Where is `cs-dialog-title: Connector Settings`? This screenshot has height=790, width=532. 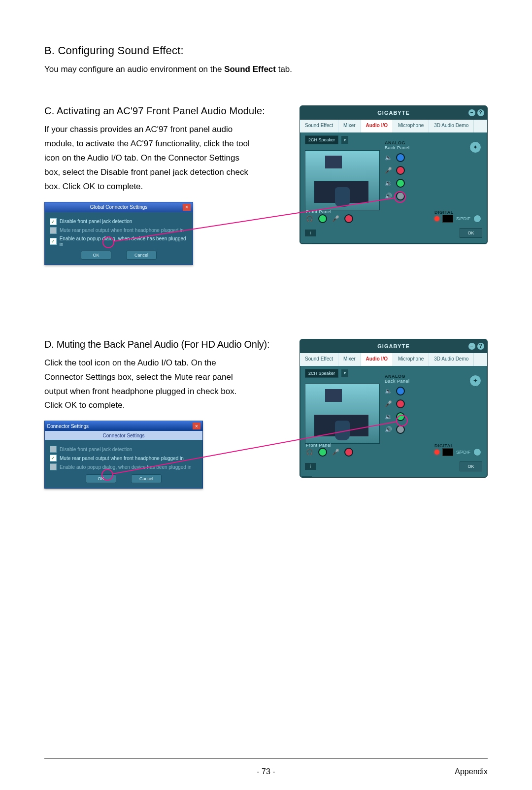
cs-dialog-title: Connector Settings is located at coordinates (68, 427).